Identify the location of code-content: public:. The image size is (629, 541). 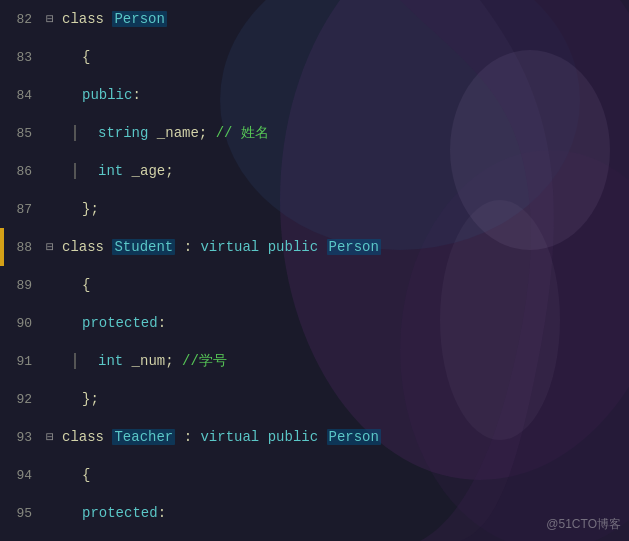
(344, 95).